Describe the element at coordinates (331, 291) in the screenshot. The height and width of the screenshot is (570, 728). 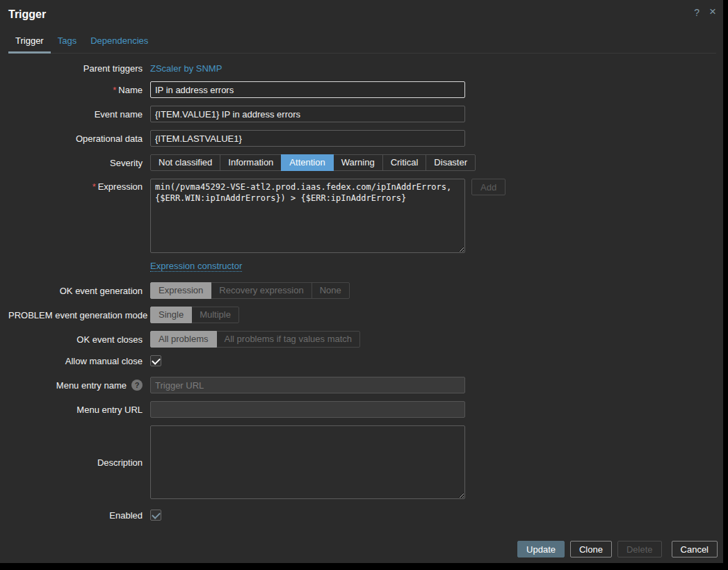
I see `ok-event-generation-option-none: None` at that location.